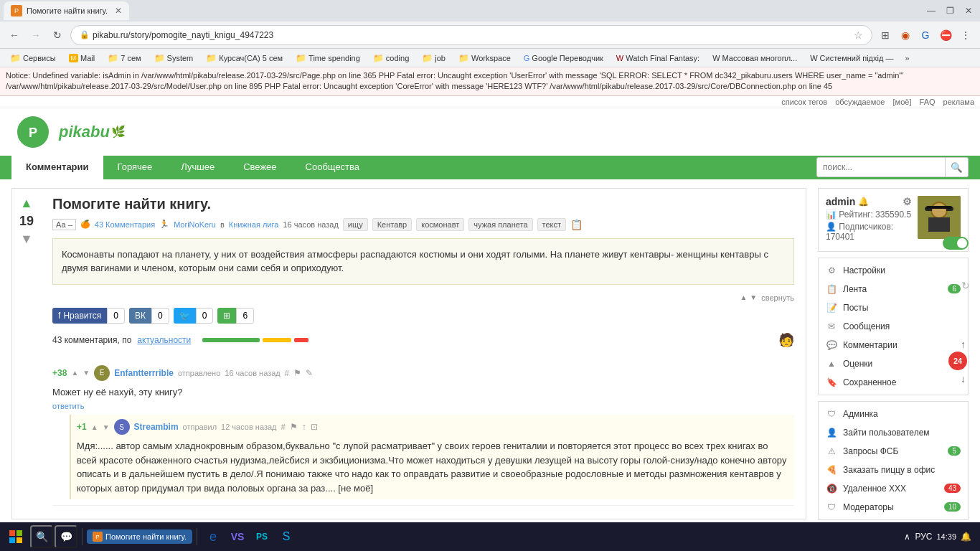 The width and height of the screenshot is (980, 551). Describe the element at coordinates (864, 202) in the screenshot. I see `user-notify-icon: 🔔` at that location.